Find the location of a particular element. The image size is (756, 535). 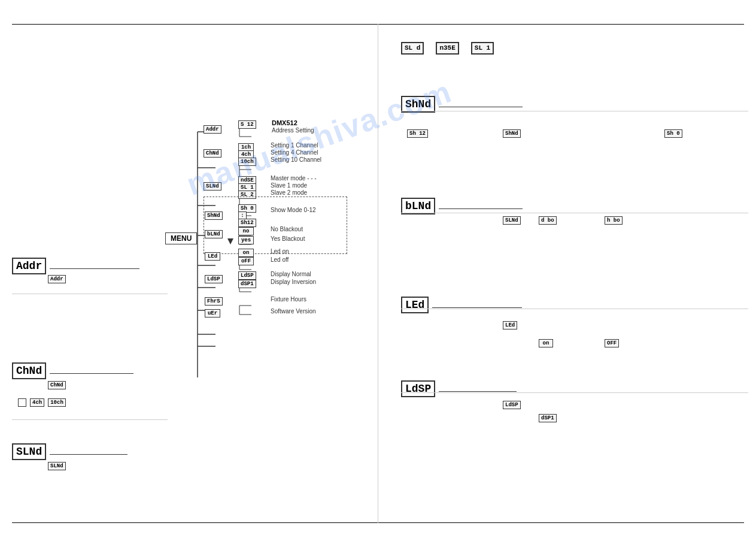

shnd-sub3: Sh12 is located at coordinates (248, 223).